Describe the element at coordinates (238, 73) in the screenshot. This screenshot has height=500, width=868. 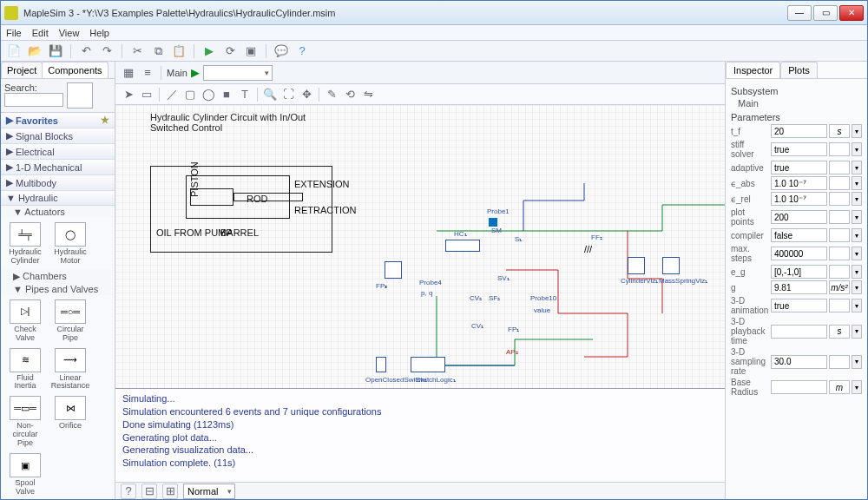
I see `subsystem-combo` at that location.